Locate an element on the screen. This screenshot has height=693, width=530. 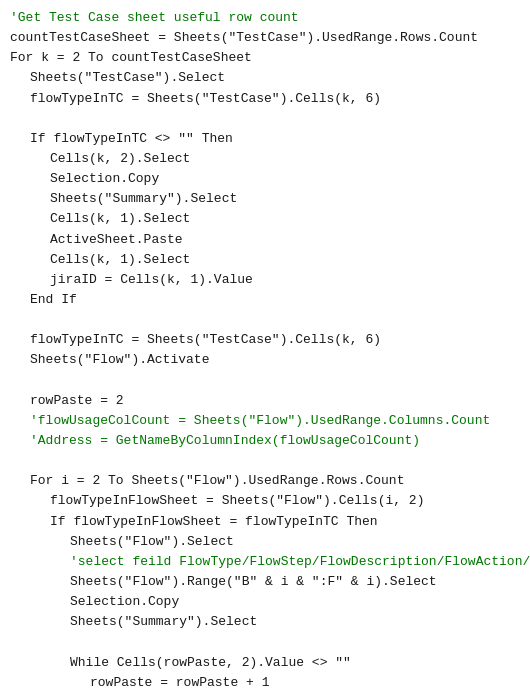
code-line: If flowTypeInTC <> "" Then is located at coordinates (265, 139).